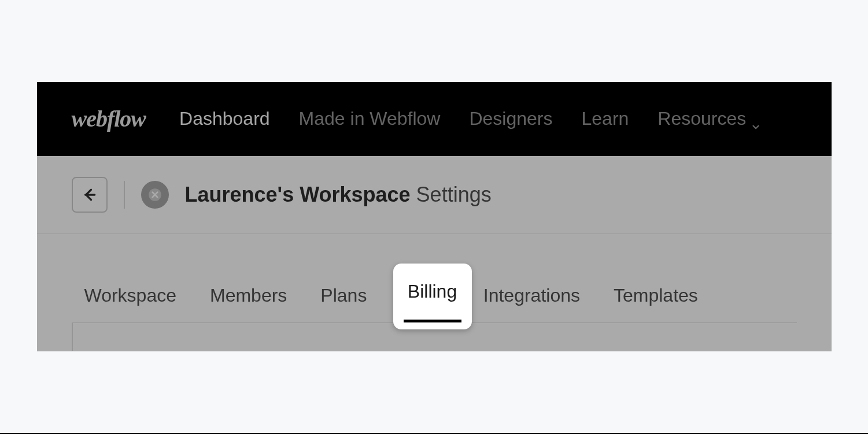  What do you see at coordinates (343, 296) in the screenshot?
I see `tab-plans: Plans` at bounding box center [343, 296].